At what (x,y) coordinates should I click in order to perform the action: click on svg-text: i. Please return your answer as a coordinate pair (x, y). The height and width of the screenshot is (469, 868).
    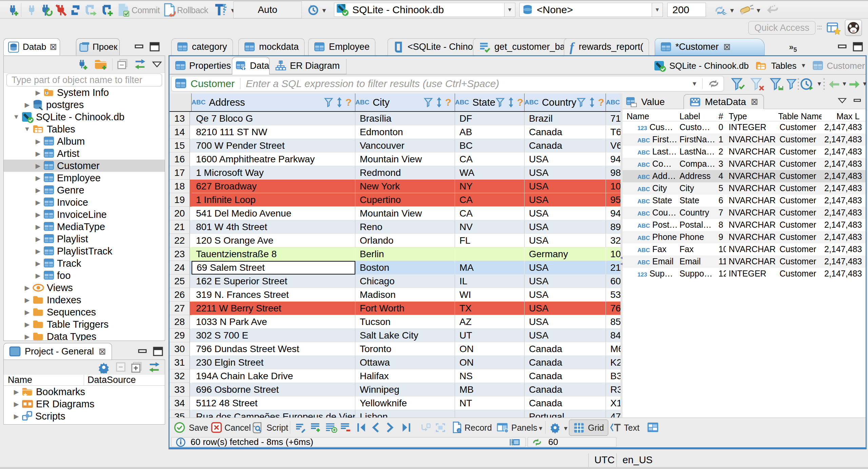
    Looking at the image, I should click on (459, 430).